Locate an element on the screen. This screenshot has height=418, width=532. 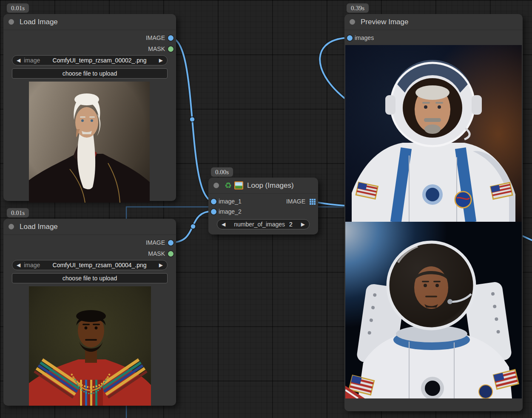
execution-time-badge: 0.00s is located at coordinates (222, 172).